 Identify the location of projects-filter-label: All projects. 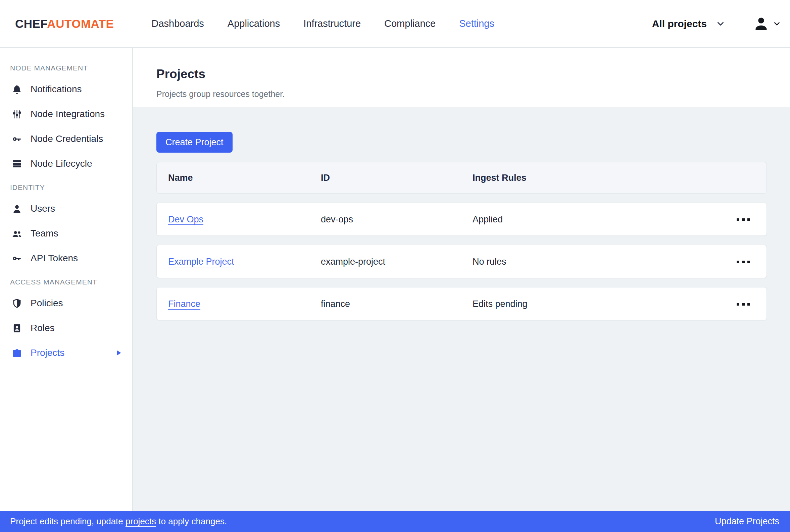
(679, 24).